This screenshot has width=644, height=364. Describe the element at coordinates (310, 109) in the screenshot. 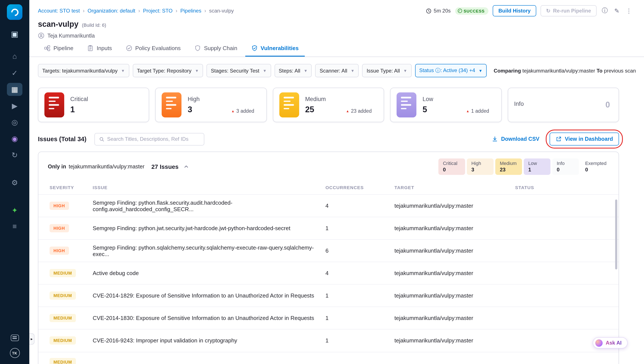

I see `severity-card-value: 25` at that location.